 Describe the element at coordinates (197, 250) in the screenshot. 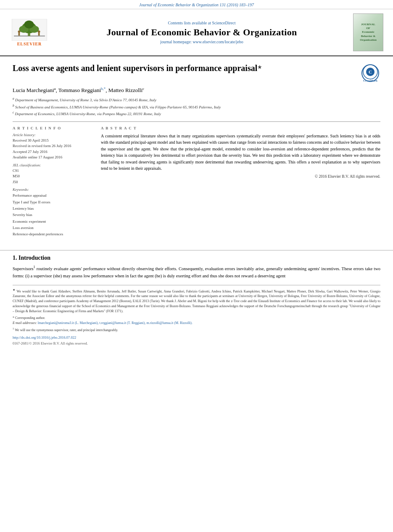

I see `section-divider` at that location.